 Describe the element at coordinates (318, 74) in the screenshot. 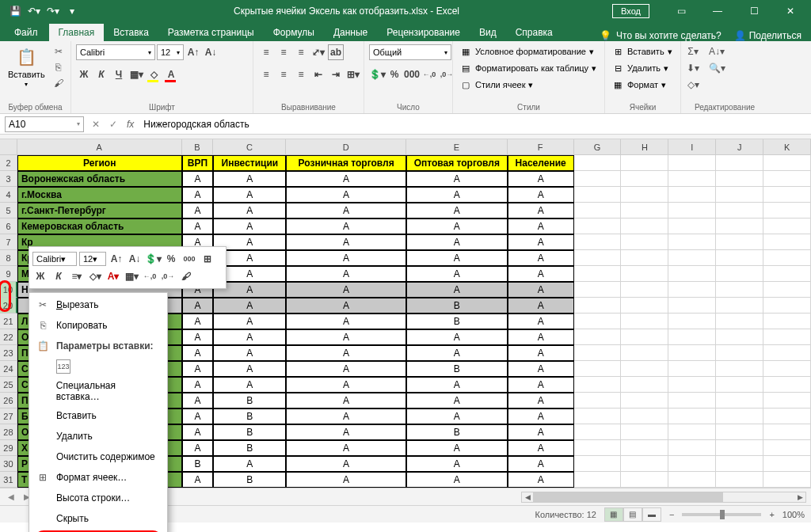

I see `decrease-indent-icon: ⇤` at that location.